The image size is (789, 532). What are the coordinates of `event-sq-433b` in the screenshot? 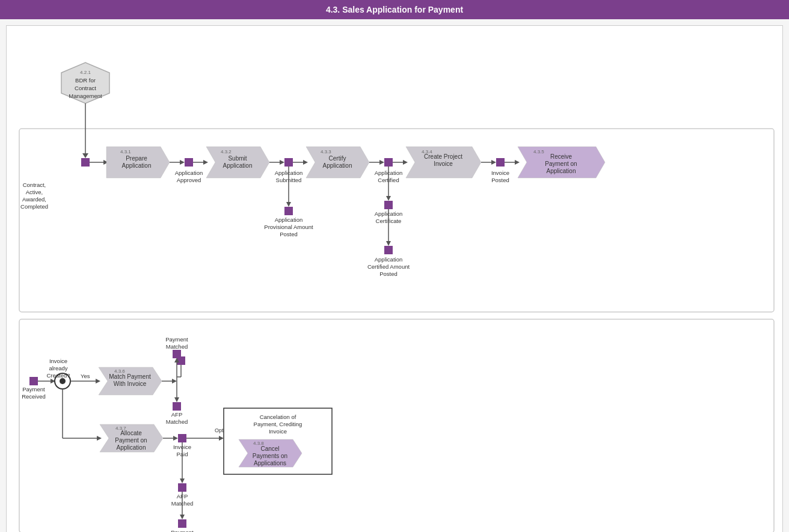 It's located at (388, 205).